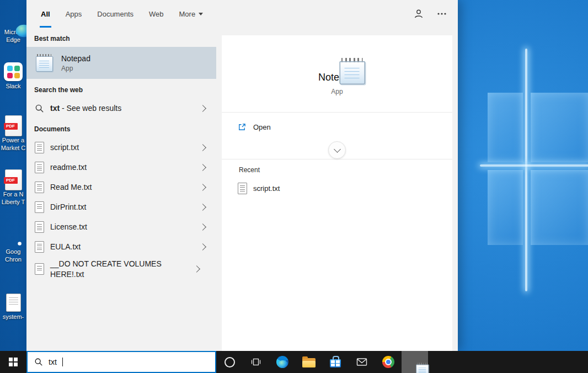 This screenshot has width=588, height=373. What do you see at coordinates (337, 150) in the screenshot?
I see `expand-actions-button` at bounding box center [337, 150].